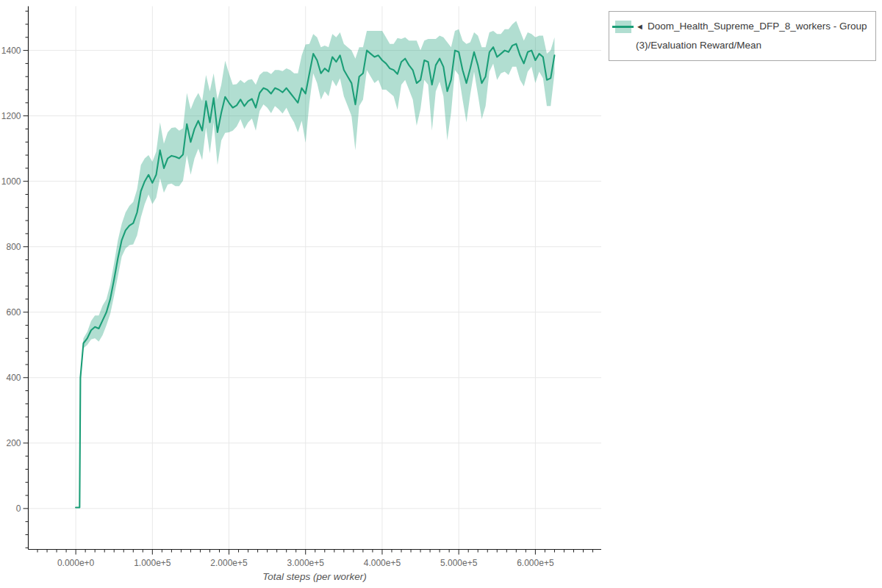  I want to click on x-tick-label: 1.000e+5, so click(153, 563).